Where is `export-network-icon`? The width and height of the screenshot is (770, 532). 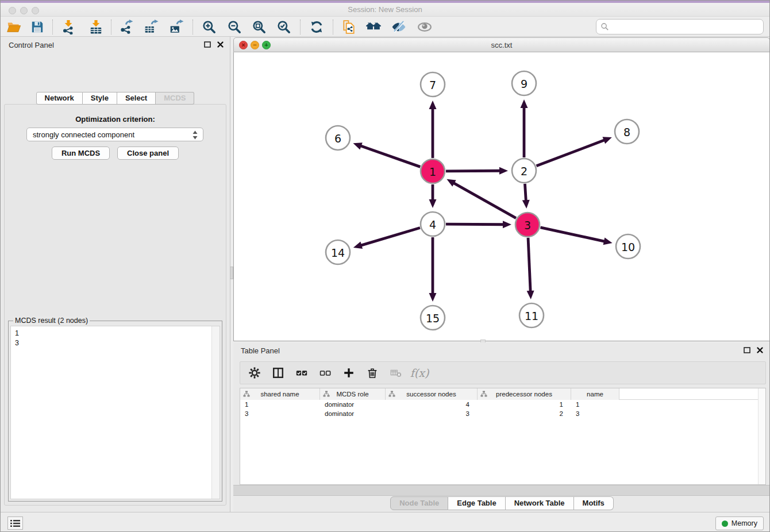
export-network-icon is located at coordinates (126, 27).